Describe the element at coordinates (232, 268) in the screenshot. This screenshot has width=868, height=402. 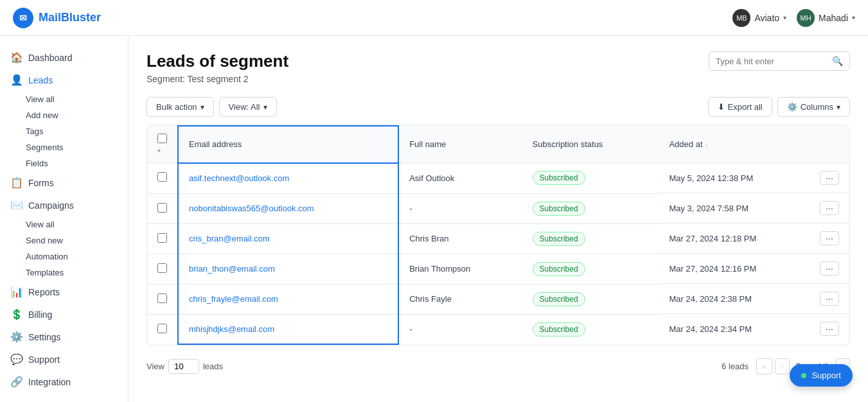
I see `email-link: brian_thon@email.com` at that location.